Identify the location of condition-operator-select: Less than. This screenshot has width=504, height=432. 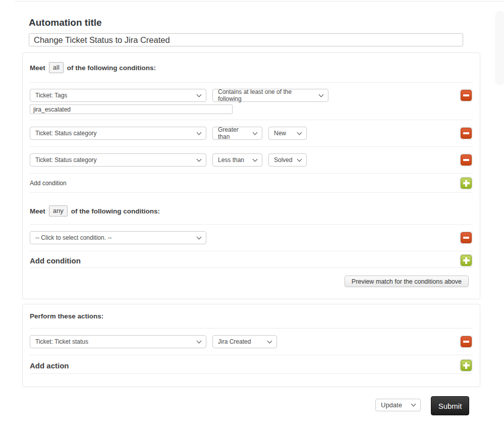
(237, 160).